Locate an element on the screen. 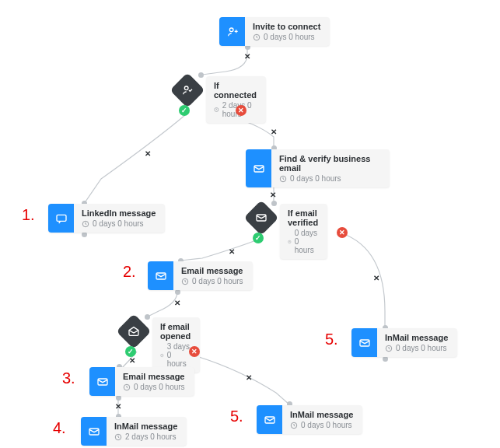 This screenshot has height=448, width=500. node-inmail-message-2: InMail message 0 days 0 hours is located at coordinates (309, 420).